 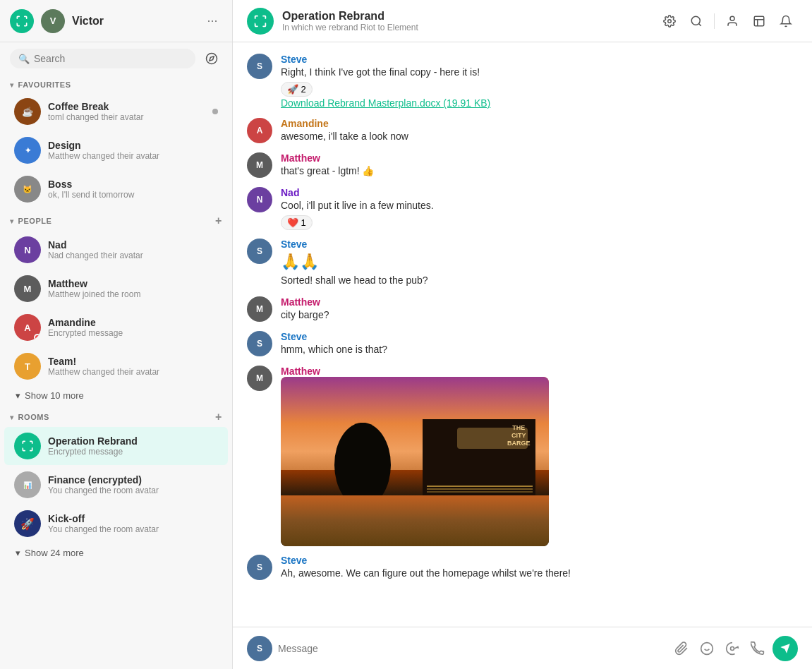 What do you see at coordinates (260, 165) in the screenshot?
I see `matthew-avatar-msg-1: M` at bounding box center [260, 165].